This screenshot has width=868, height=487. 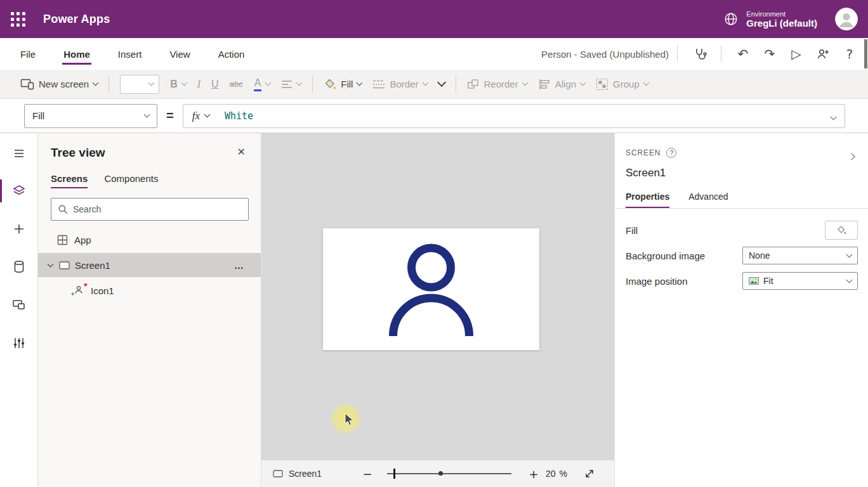 What do you see at coordinates (19, 343) in the screenshot?
I see `rail-advanced-tools-button` at bounding box center [19, 343].